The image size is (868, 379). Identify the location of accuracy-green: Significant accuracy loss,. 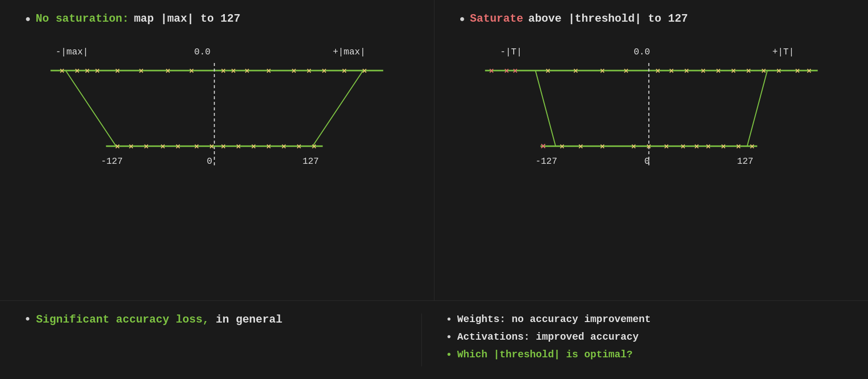
(123, 320).